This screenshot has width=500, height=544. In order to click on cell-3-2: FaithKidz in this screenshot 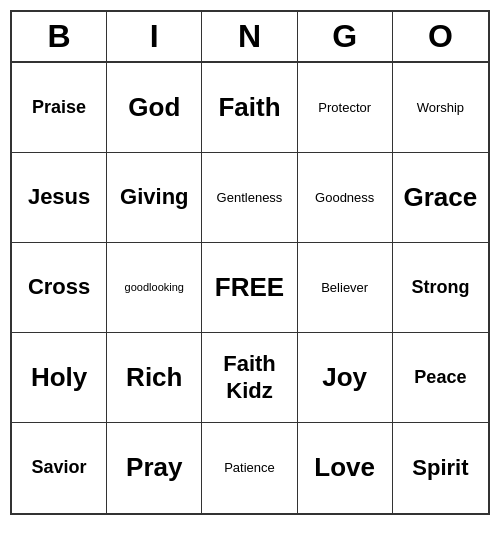, I will do `click(250, 378)`.